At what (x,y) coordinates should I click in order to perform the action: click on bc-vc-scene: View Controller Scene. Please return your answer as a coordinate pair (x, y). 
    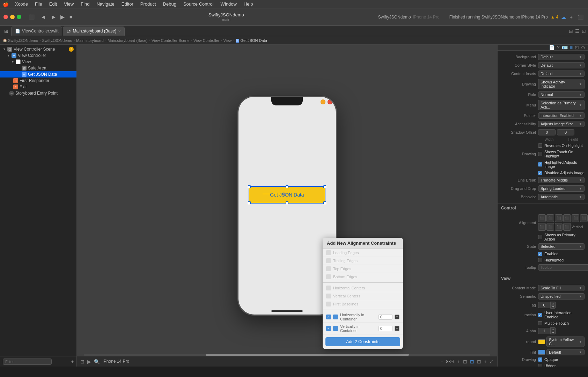
    Looking at the image, I should click on (170, 40).